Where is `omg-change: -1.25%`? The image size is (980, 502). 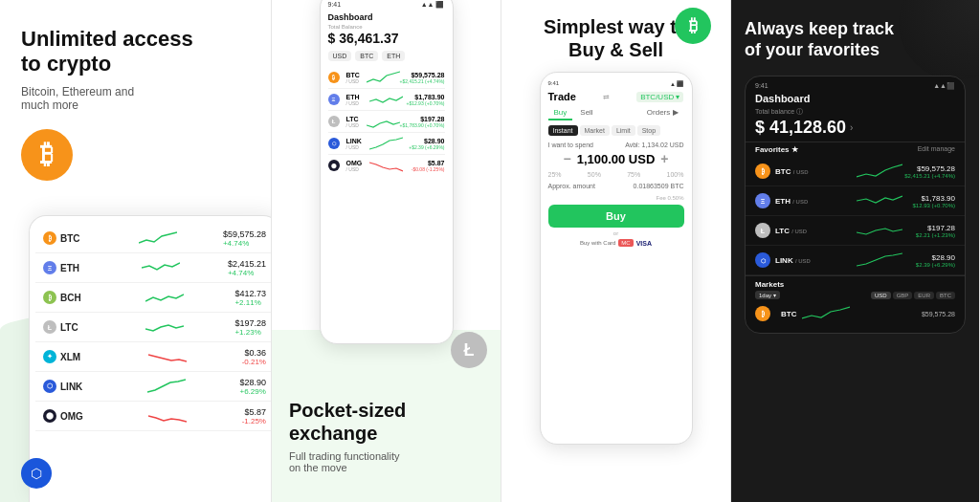 omg-change: -1.25% is located at coordinates (255, 421).